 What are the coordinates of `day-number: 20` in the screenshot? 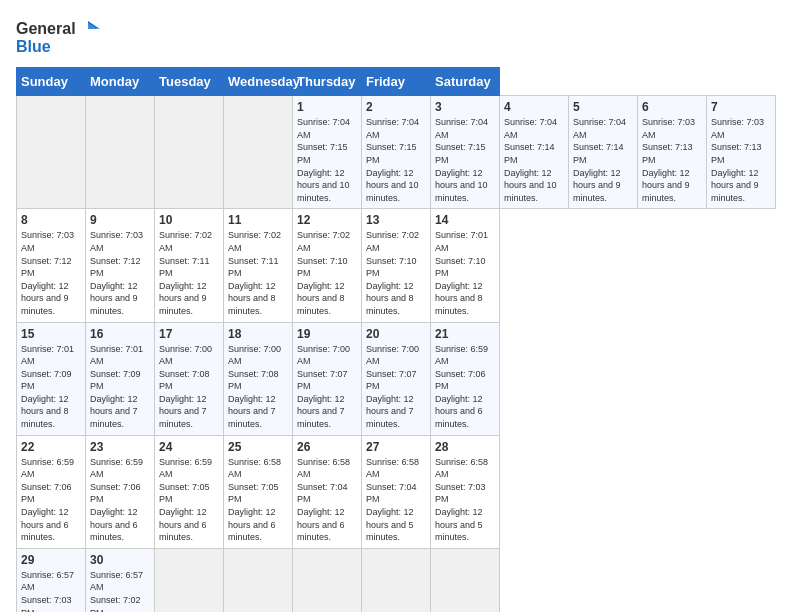 It's located at (396, 334).